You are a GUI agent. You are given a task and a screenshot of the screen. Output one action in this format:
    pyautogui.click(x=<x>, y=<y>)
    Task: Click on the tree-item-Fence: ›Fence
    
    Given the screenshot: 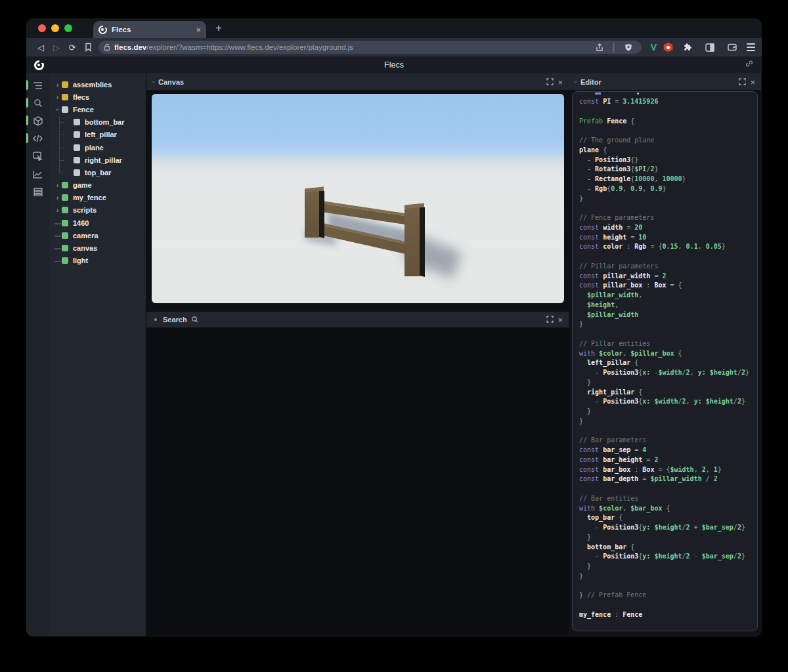 What is the action you would take?
    pyautogui.click(x=97, y=109)
    